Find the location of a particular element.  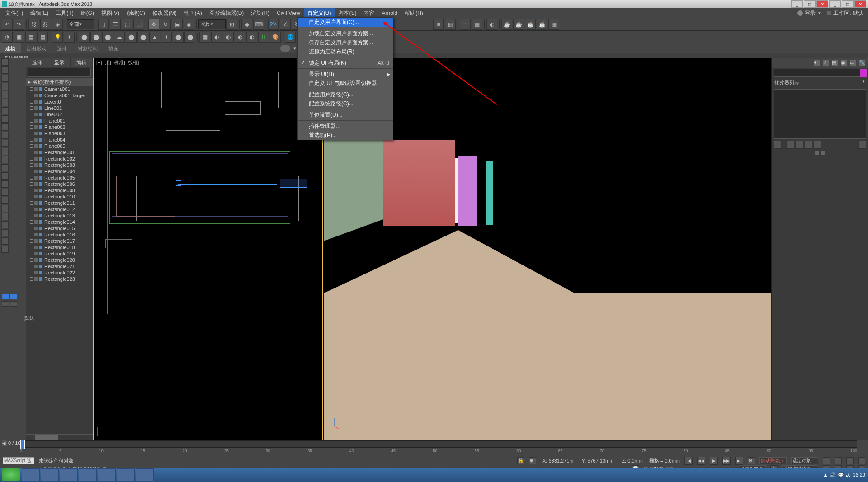

scene-tab: 选择 is located at coordinates (37, 62).